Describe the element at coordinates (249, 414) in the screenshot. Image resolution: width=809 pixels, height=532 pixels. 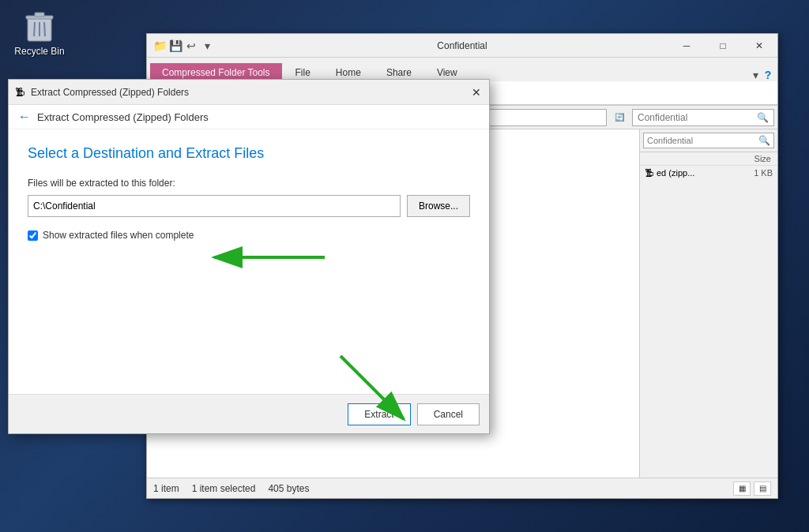
I see `dialog-footer: Extract Cancel` at that location.